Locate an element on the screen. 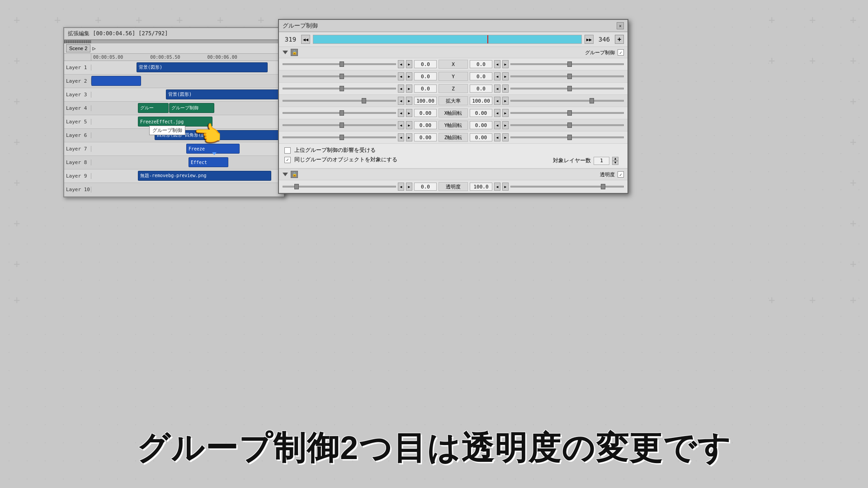 The width and height of the screenshot is (868, 488). slider-scale-right is located at coordinates (567, 101).